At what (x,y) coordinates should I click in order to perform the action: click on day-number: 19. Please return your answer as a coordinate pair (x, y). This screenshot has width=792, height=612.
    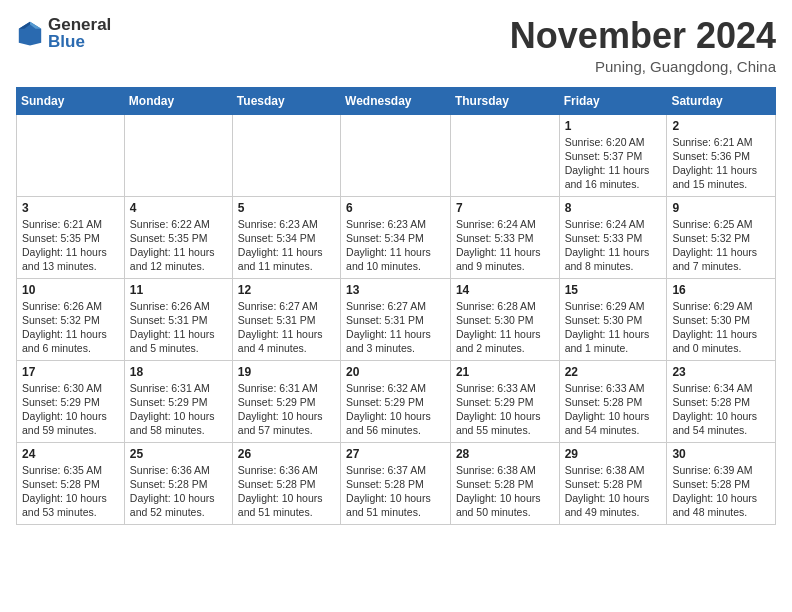
    Looking at the image, I should click on (286, 372).